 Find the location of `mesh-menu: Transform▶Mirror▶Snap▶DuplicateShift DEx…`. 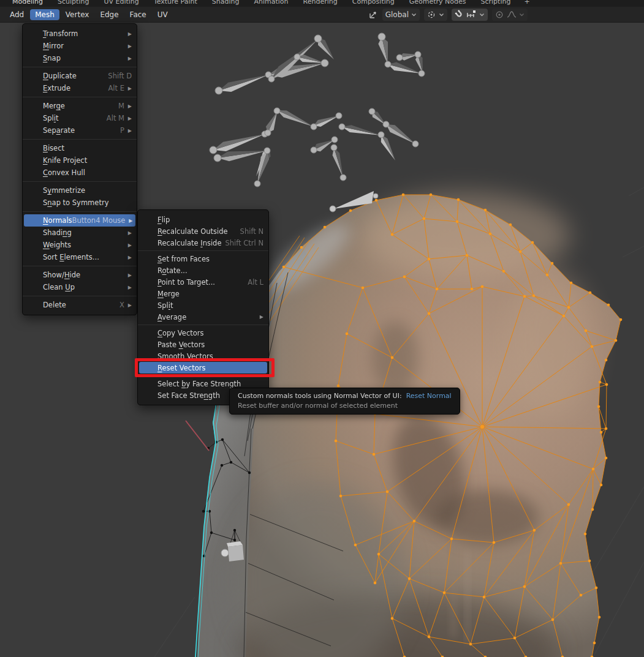

mesh-menu: Transform▶Mirror▶Snap▶DuplicateShift DEx… is located at coordinates (80, 169).